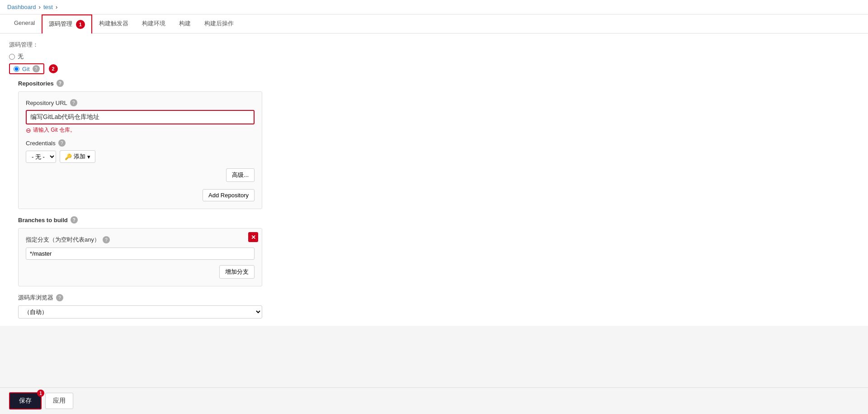 This screenshot has height=414, width=868. I want to click on radio-none, so click(12, 57).